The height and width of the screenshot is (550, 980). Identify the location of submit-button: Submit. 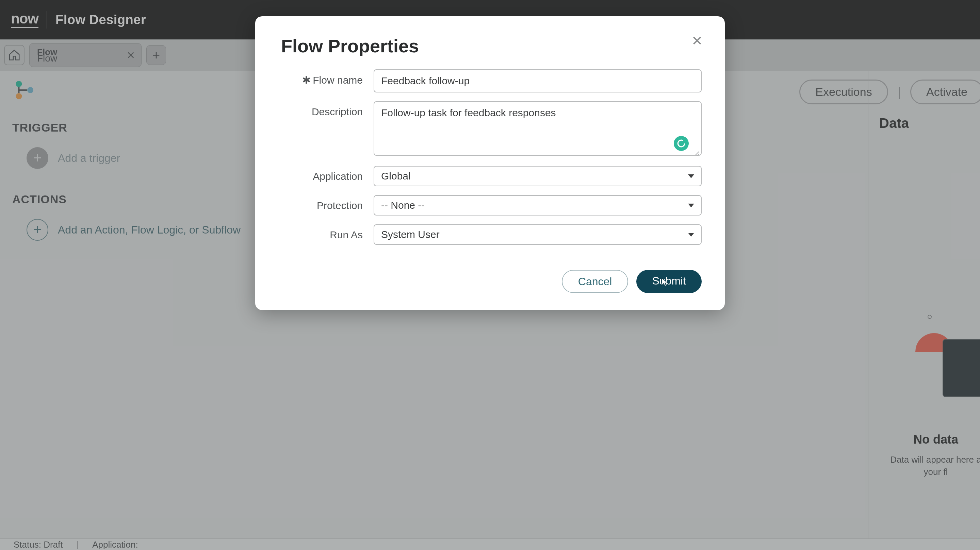
(669, 281).